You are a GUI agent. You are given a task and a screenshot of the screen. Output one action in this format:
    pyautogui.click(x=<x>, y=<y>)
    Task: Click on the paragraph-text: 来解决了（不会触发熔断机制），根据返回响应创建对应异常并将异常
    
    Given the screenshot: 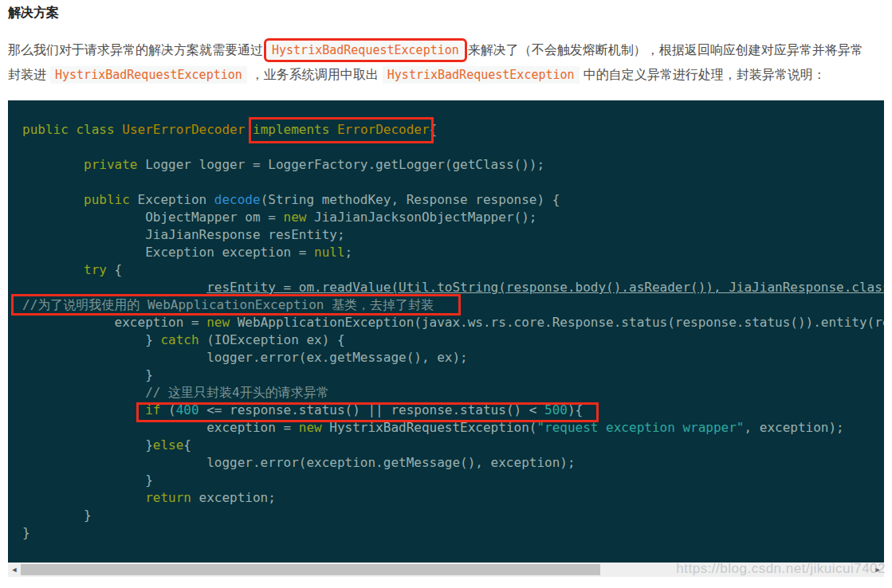 What is the action you would take?
    pyautogui.click(x=666, y=49)
    